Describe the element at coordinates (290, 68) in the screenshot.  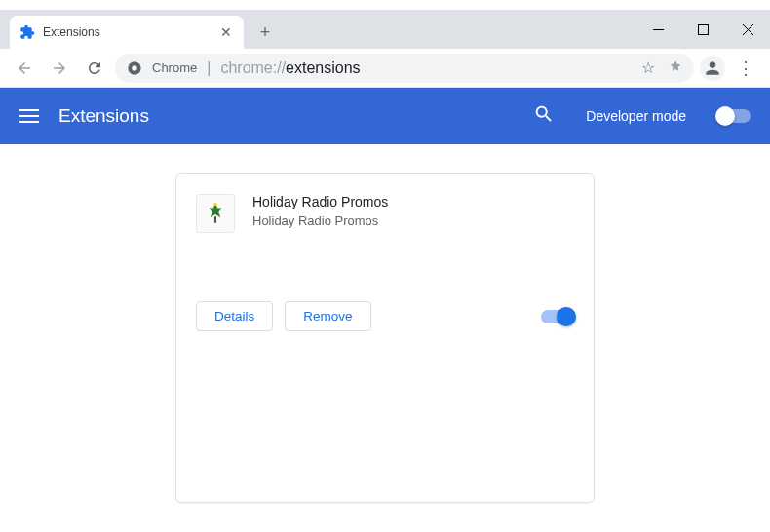
I see `url-text: chrome://extensions` at that location.